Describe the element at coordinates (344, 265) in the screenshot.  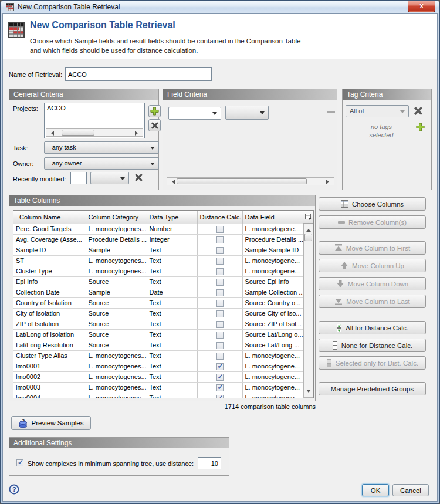
I see `arrow-up-icon` at that location.